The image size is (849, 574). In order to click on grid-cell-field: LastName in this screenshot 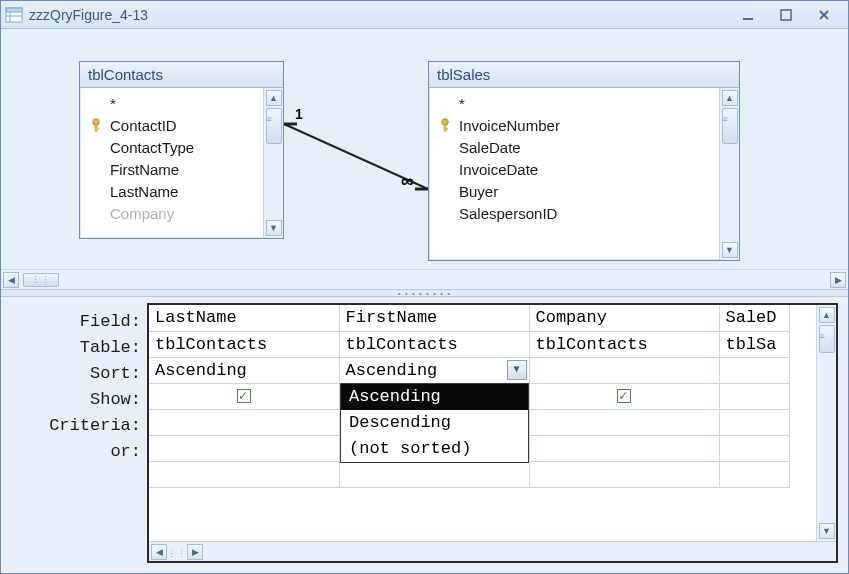, I will do `click(244, 318)`.